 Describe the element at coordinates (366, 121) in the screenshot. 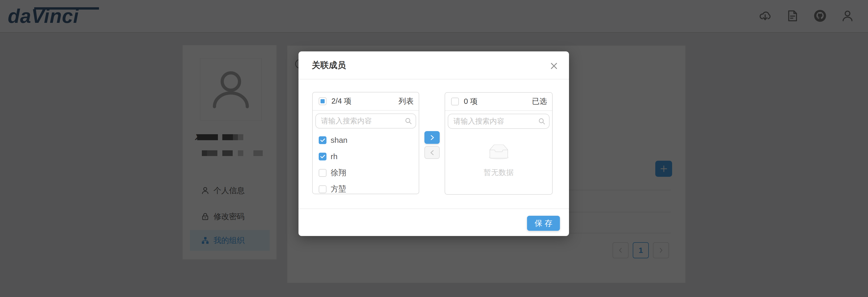

I see `source-search-input` at that location.